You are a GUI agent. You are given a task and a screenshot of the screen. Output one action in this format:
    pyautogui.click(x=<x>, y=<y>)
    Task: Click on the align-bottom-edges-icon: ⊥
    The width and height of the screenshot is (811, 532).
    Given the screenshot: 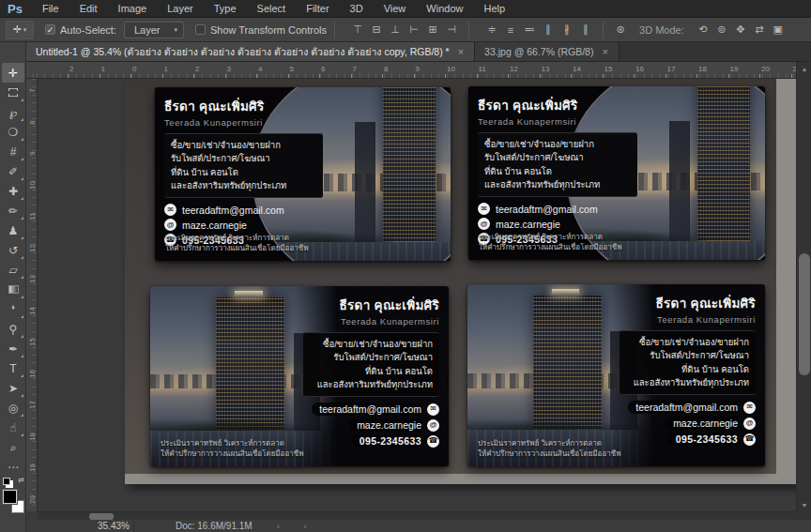 What is the action you would take?
    pyautogui.click(x=395, y=30)
    